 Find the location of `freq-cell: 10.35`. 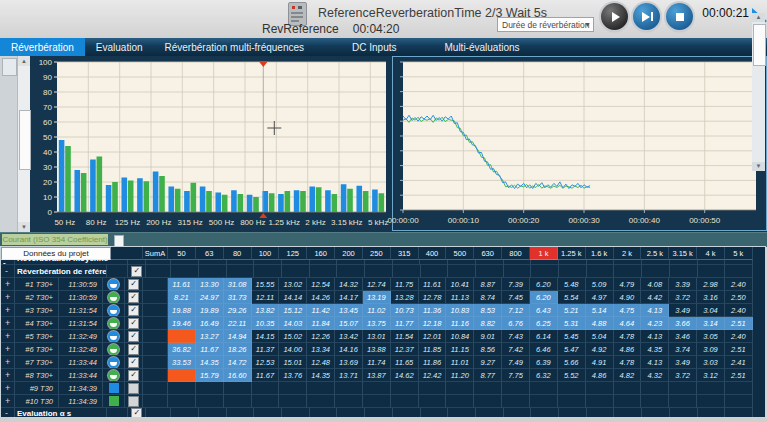

freq-cell: 10.35 is located at coordinates (266, 324).